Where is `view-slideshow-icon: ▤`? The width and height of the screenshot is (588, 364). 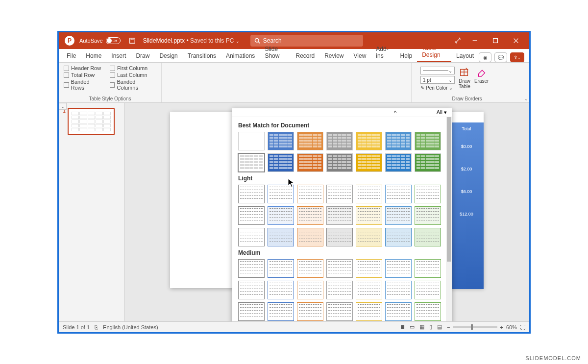 view-slideshow-icon: ▤ is located at coordinates (440, 327).